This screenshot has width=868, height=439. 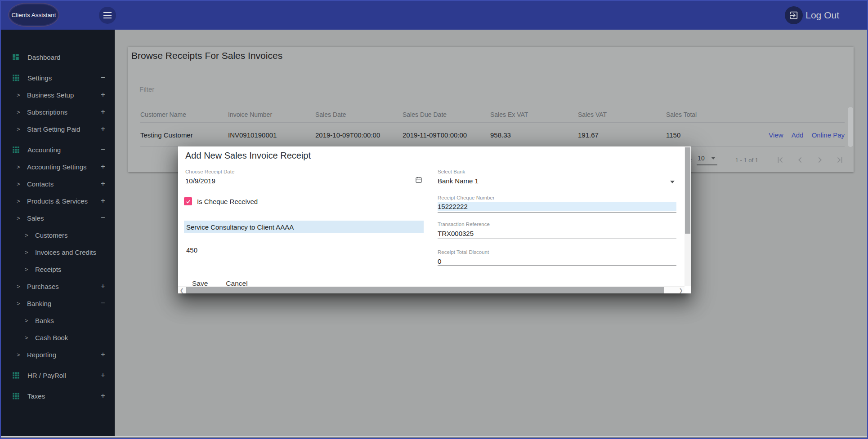 What do you see at coordinates (557, 262) in the screenshot?
I see `discount-input: 0` at bounding box center [557, 262].